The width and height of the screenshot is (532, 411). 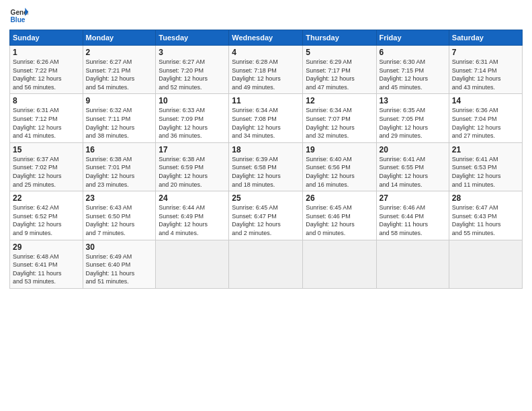 What do you see at coordinates (18, 20) in the screenshot?
I see `svg-text: Blue` at bounding box center [18, 20].